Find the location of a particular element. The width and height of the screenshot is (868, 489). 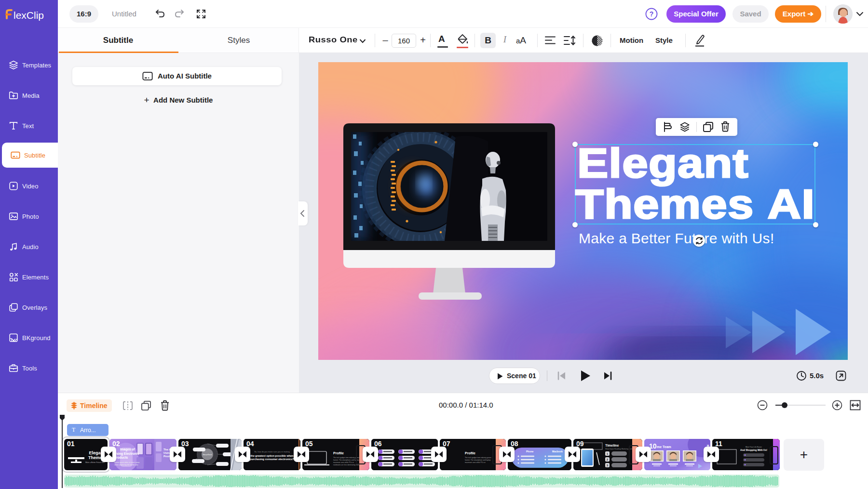

svg-text:Show Impact Roadmap Marketing: Show Impact Roadmap Marketing Technology is located at coordinates (621, 449).